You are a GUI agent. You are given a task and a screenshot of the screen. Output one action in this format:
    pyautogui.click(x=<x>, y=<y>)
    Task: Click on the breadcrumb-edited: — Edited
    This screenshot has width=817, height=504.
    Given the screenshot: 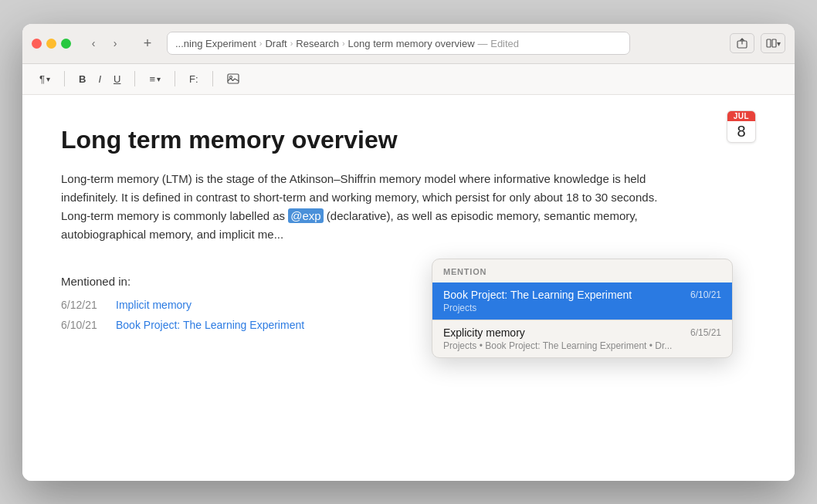 What is the action you would take?
    pyautogui.click(x=499, y=43)
    